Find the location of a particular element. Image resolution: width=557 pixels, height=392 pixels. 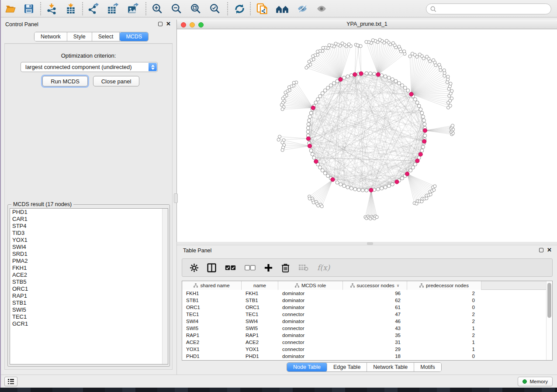

table-row: SWI5SWI5connector431 is located at coordinates (364, 328).